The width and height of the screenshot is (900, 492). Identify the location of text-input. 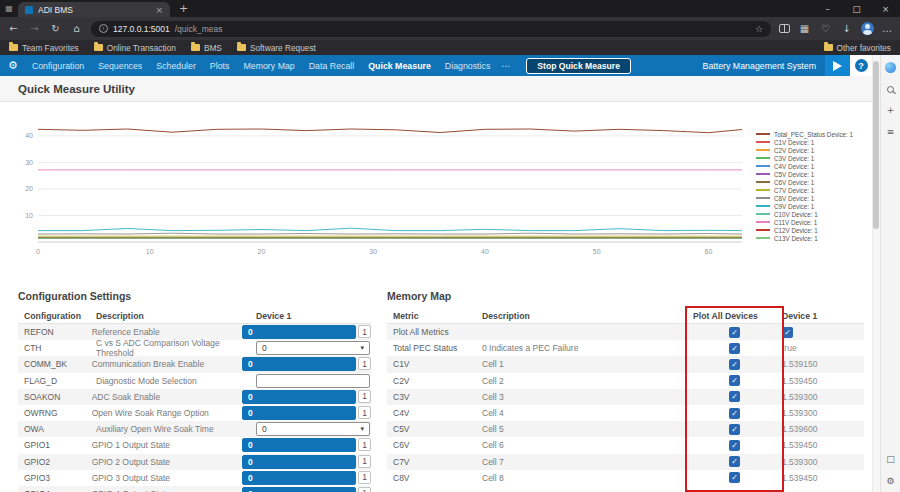
(313, 381).